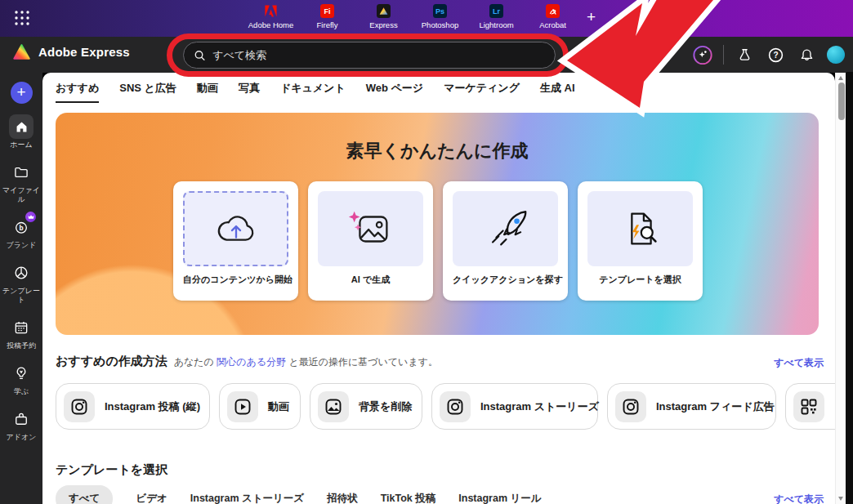 The width and height of the screenshot is (853, 504). What do you see at coordinates (724, 55) in the screenshot?
I see `divider` at bounding box center [724, 55].